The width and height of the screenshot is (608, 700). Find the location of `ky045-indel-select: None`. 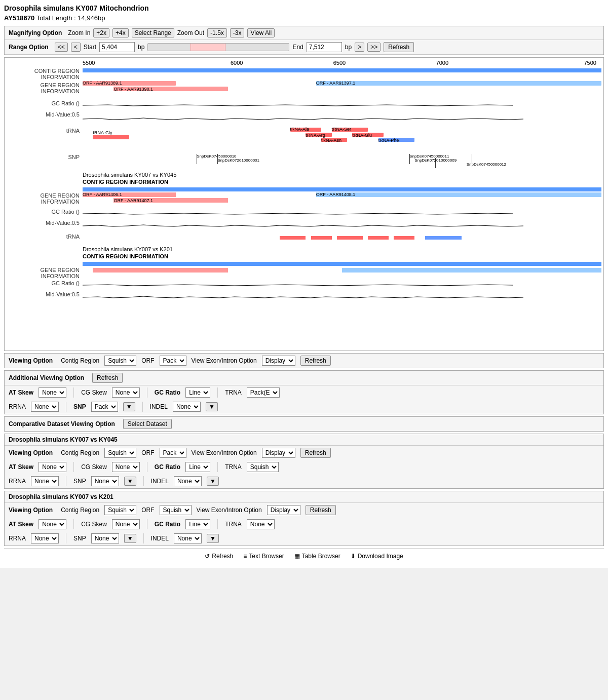

ky045-indel-select: None is located at coordinates (187, 481).